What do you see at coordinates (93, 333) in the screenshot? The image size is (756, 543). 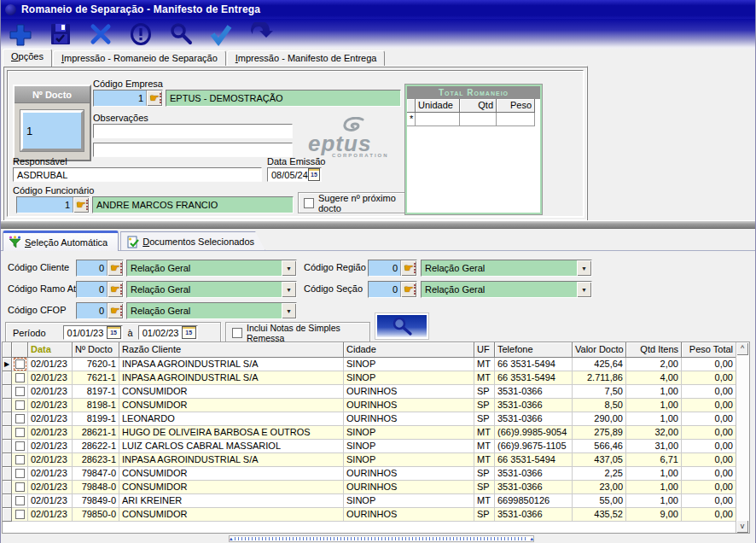 I see `periodo-de-input: 01/01/23 15` at bounding box center [93, 333].